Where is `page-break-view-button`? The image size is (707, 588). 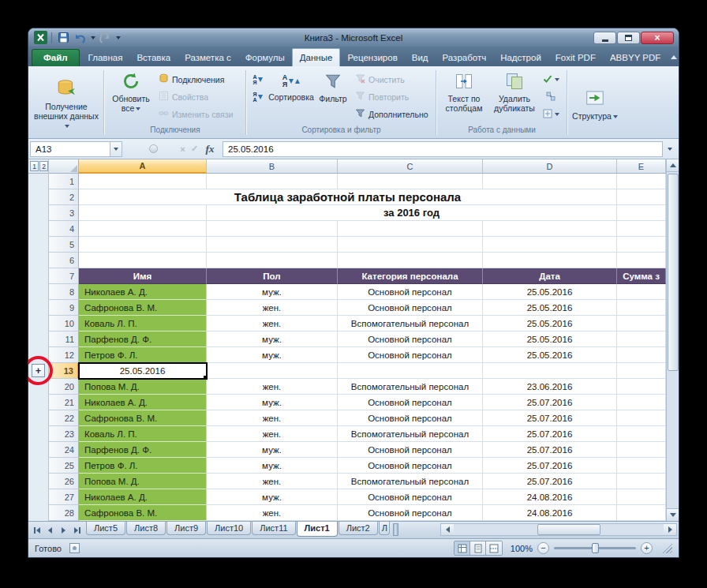 page-break-view-button is located at coordinates (494, 548).